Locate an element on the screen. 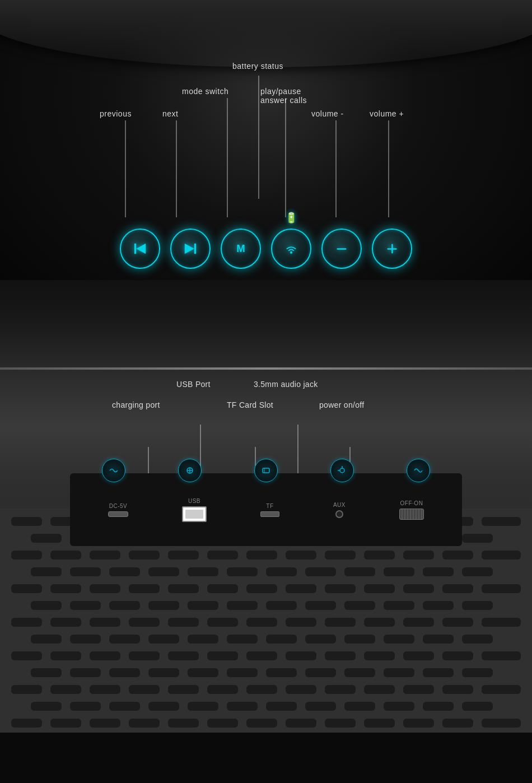  middle-section is located at coordinates (266, 325).